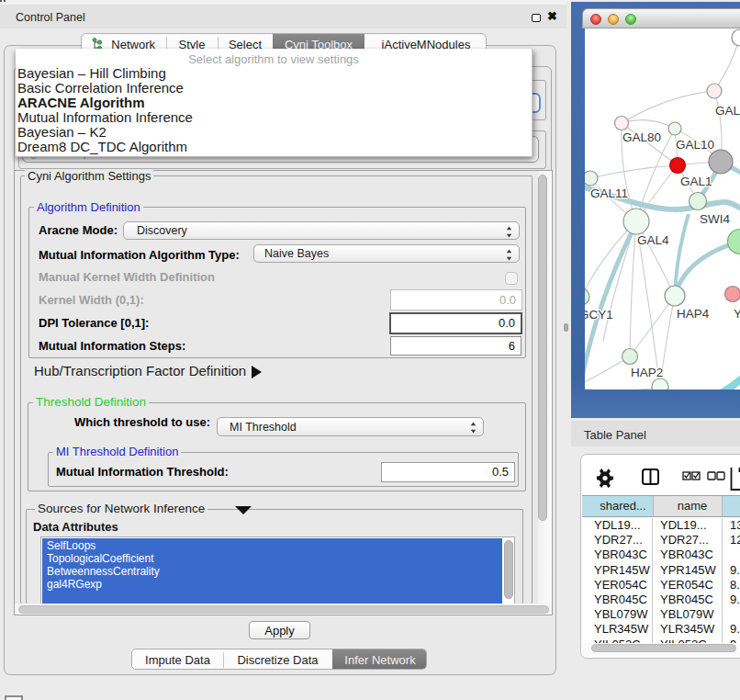 This screenshot has height=700, width=740. What do you see at coordinates (599, 314) in the screenshot?
I see `svg-text: GCY1` at bounding box center [599, 314].